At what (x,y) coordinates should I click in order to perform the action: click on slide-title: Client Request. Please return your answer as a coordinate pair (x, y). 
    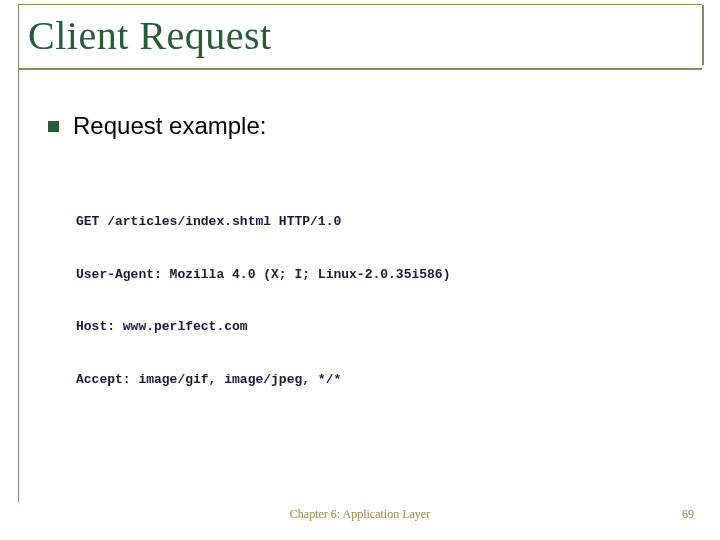
    Looking at the image, I should click on (150, 36).